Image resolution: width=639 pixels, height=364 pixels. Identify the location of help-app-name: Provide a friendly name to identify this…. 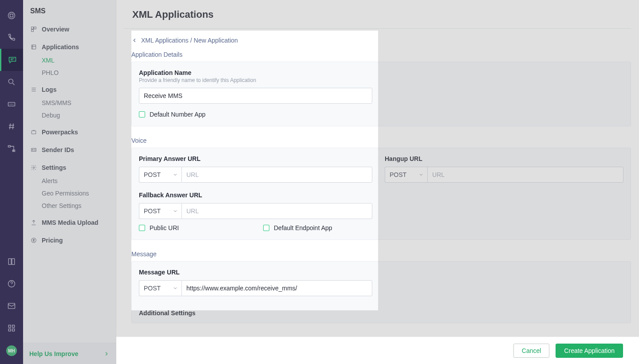
(381, 80).